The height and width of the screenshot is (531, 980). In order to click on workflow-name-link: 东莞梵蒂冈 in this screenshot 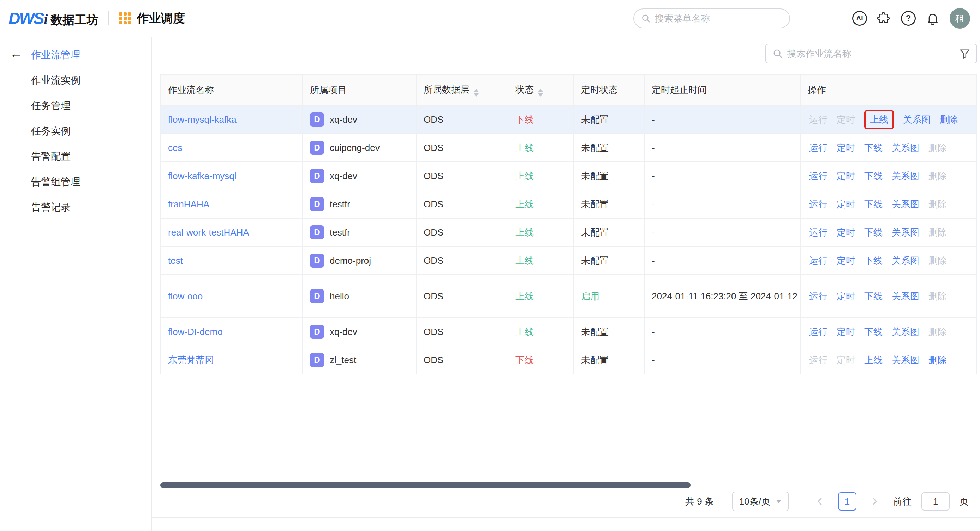, I will do `click(191, 360)`.